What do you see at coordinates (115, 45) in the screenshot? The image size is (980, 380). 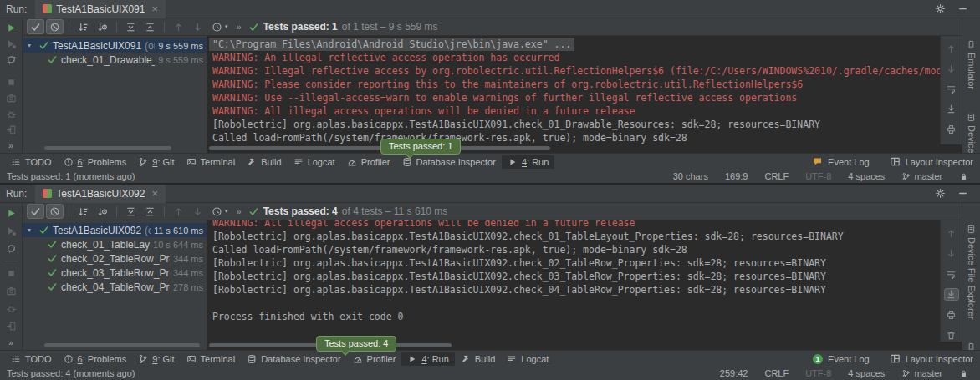 I see `test-tree-root: ▾ TestA1BasicUIX091(org.aplas.basicap 9 …` at bounding box center [115, 45].